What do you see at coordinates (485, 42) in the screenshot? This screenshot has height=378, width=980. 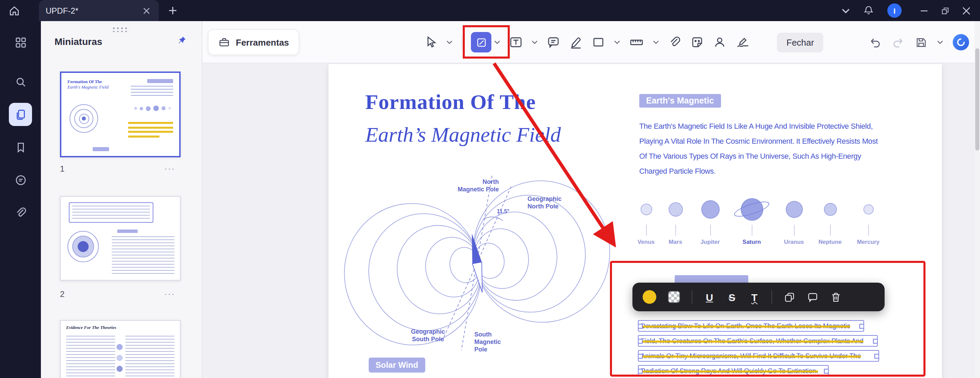 I see `highlight-tool-group` at bounding box center [485, 42].